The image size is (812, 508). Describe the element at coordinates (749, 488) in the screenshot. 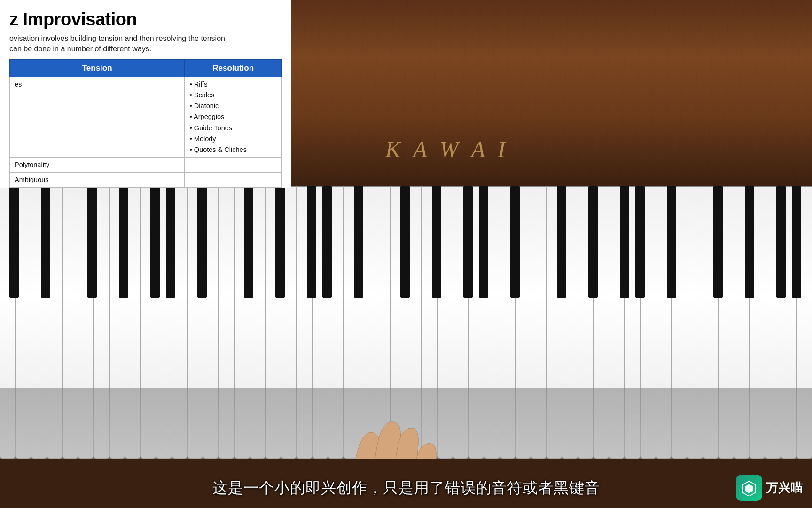

I see `wondershare-icon` at that location.